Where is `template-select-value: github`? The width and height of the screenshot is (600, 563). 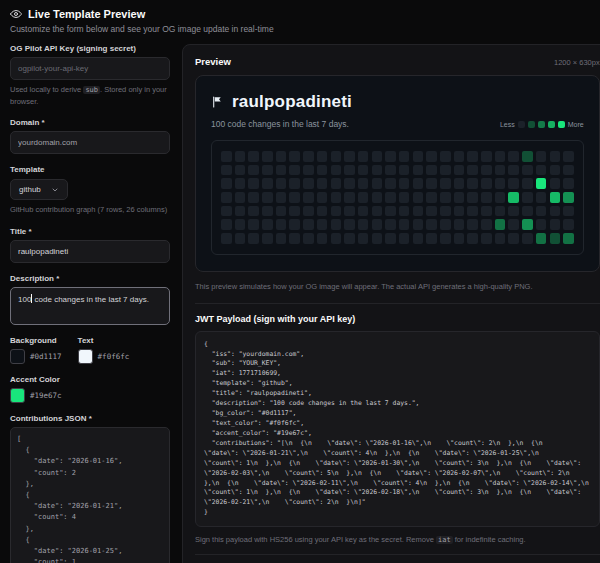 template-select-value: github is located at coordinates (30, 190).